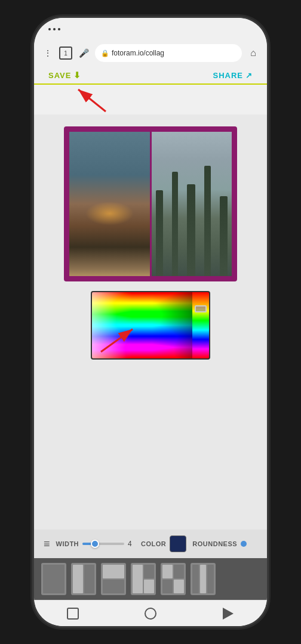  What do you see at coordinates (153, 544) in the screenshot?
I see `color-label: COLOR` at bounding box center [153, 544].